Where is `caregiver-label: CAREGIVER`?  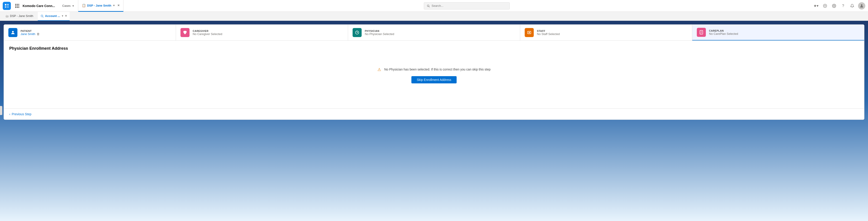 caregiver-label: CAREGIVER is located at coordinates (208, 31).